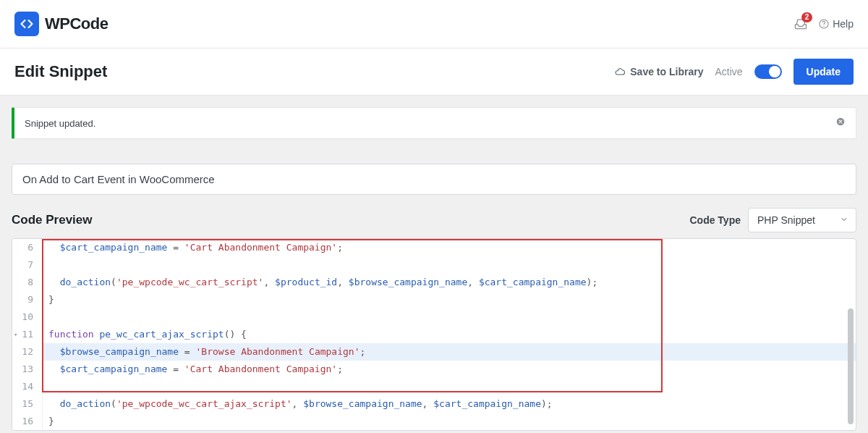 The width and height of the screenshot is (868, 433). What do you see at coordinates (449, 352) in the screenshot?
I see `code-content: $browse_campaign_name = 'Browse Abandonm…` at bounding box center [449, 352].